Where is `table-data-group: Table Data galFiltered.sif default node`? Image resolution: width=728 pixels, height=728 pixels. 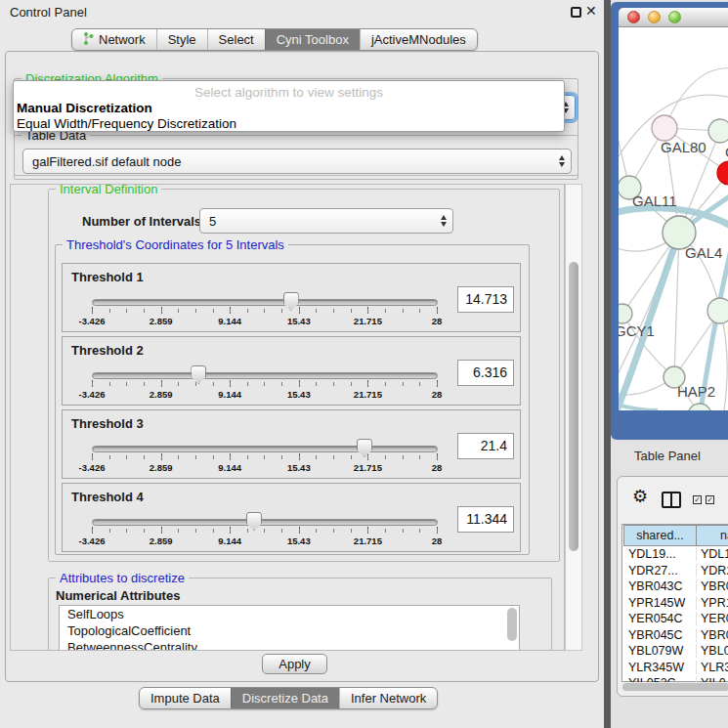
table-data-group: Table Data galFiltered.sif default node is located at coordinates (296, 157).